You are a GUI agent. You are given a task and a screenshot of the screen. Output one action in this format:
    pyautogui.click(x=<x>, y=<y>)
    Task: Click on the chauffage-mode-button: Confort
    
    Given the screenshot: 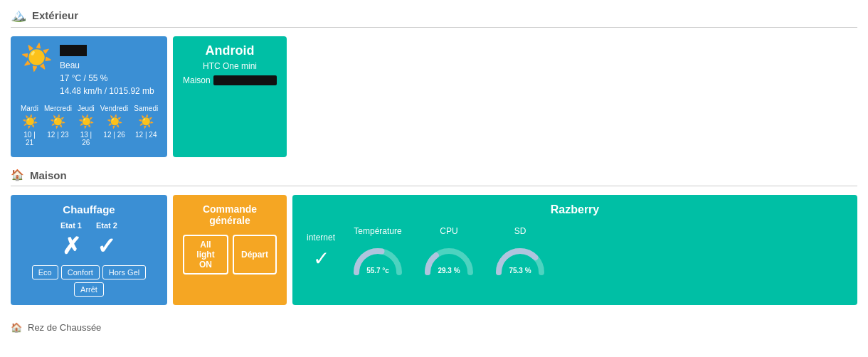 What is the action you would take?
    pyautogui.click(x=80, y=272)
    